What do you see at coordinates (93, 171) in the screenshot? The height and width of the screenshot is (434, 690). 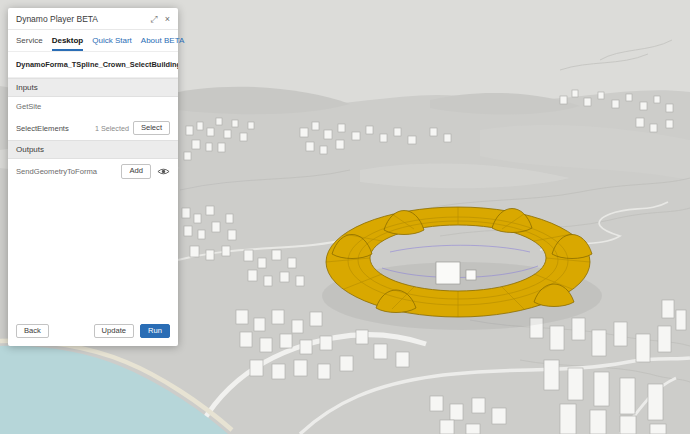 I see `output-row-send-geometry: SendGeometryToForma Add` at bounding box center [93, 171].